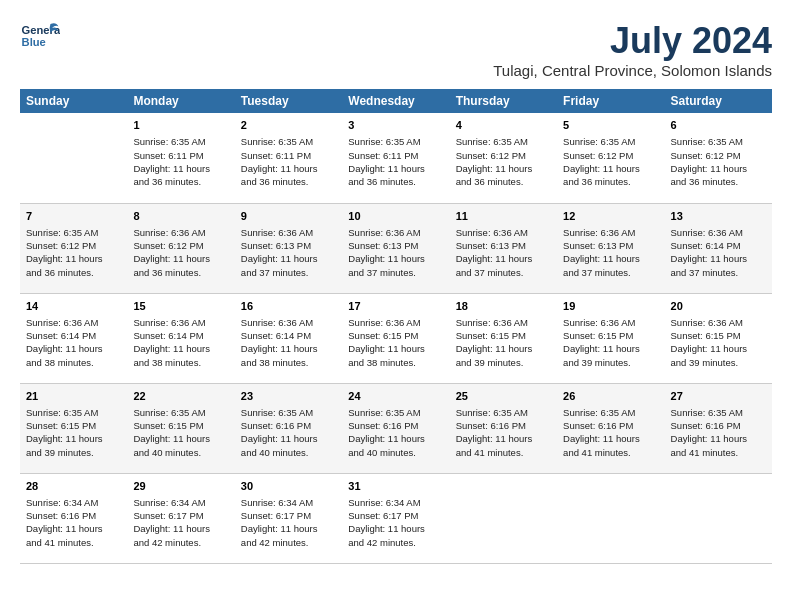 The height and width of the screenshot is (612, 792). What do you see at coordinates (396, 486) in the screenshot?
I see `day-number: 31` at bounding box center [396, 486].